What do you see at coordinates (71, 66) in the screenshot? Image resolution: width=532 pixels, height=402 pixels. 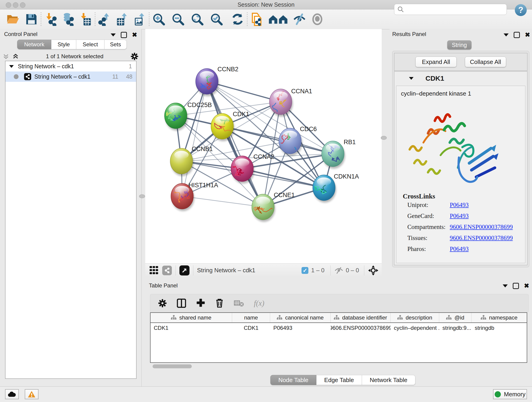 I see `network-collection-row: String Network – cdk1 1` at bounding box center [71, 66].